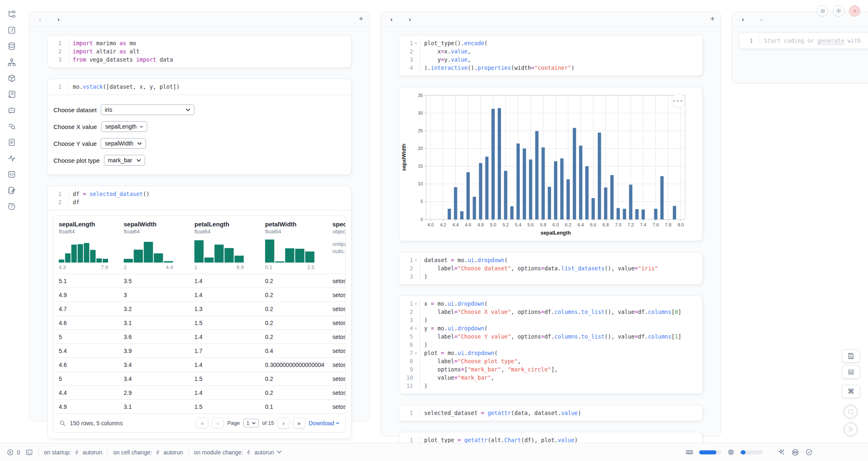 This screenshot has width=868, height=461. I want to click on copilot-icon, so click(795, 452).